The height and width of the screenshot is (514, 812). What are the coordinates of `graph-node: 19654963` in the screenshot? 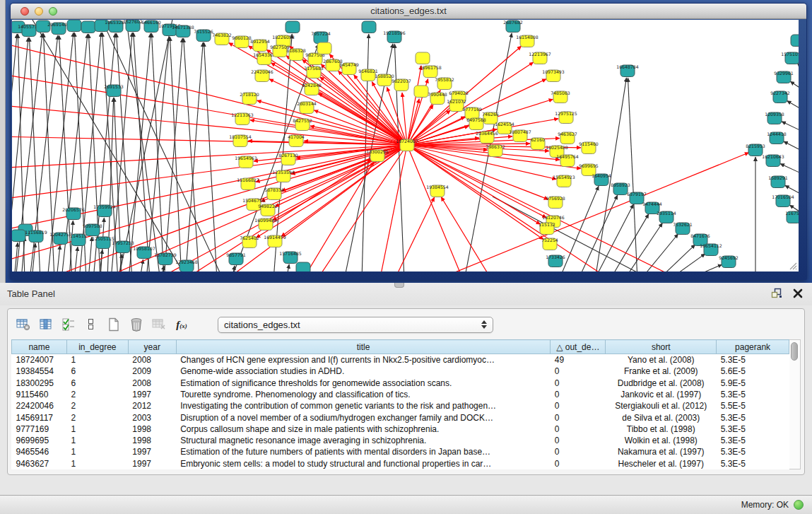 It's located at (246, 162).